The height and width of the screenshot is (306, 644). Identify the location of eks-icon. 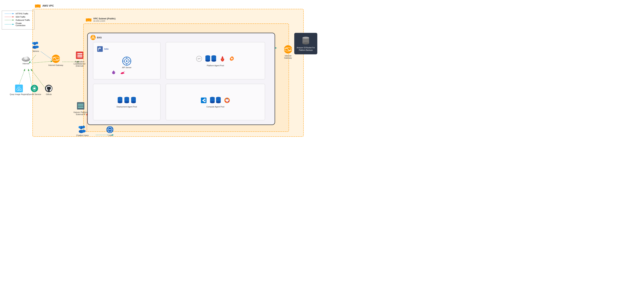
(93, 38).